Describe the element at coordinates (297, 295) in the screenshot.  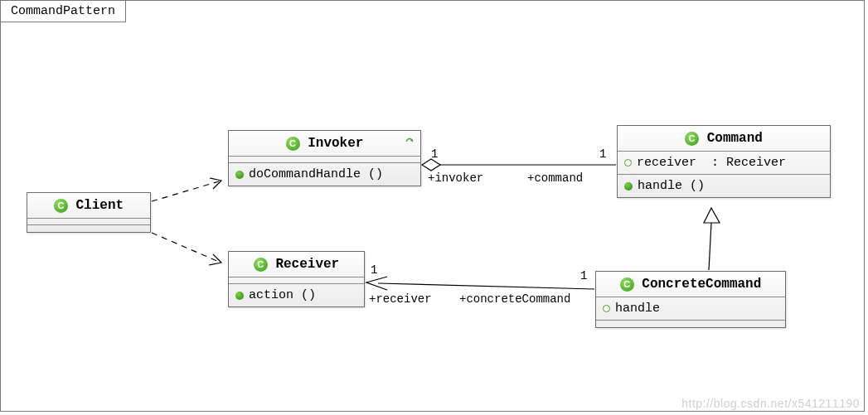
I see `operation-row: action ()` at that location.